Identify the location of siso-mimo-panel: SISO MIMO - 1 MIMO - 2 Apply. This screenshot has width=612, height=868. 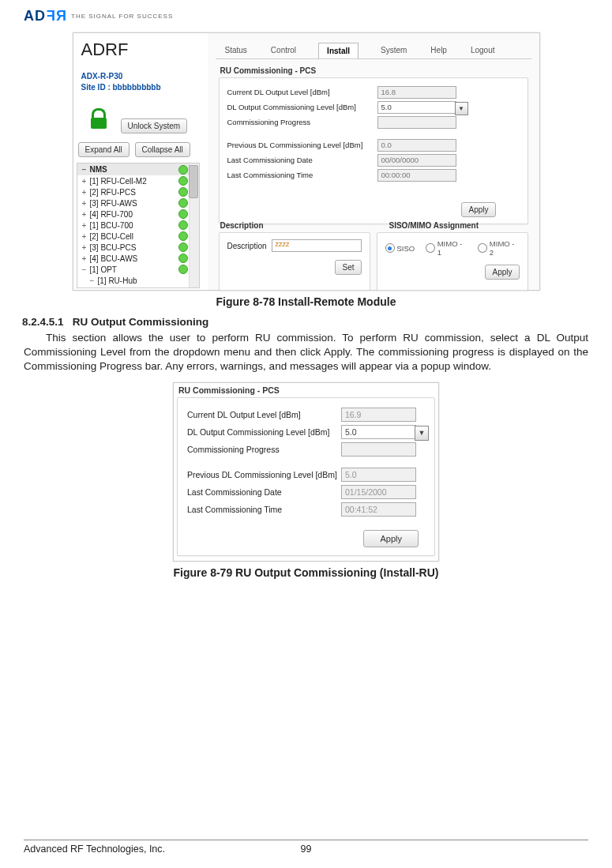
(452, 261).